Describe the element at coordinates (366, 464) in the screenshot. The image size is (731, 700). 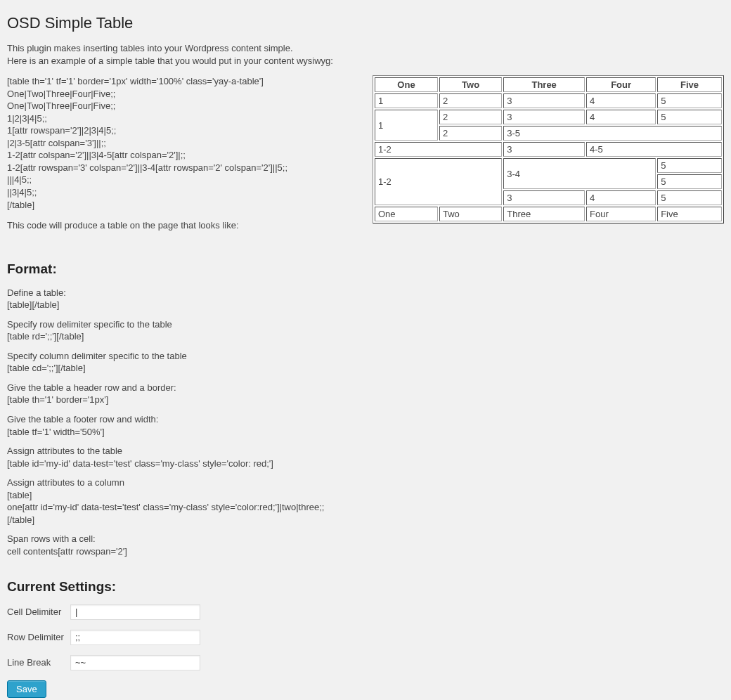
I see `format-item-code: [table id='my-id' data-test='test' class…` at that location.